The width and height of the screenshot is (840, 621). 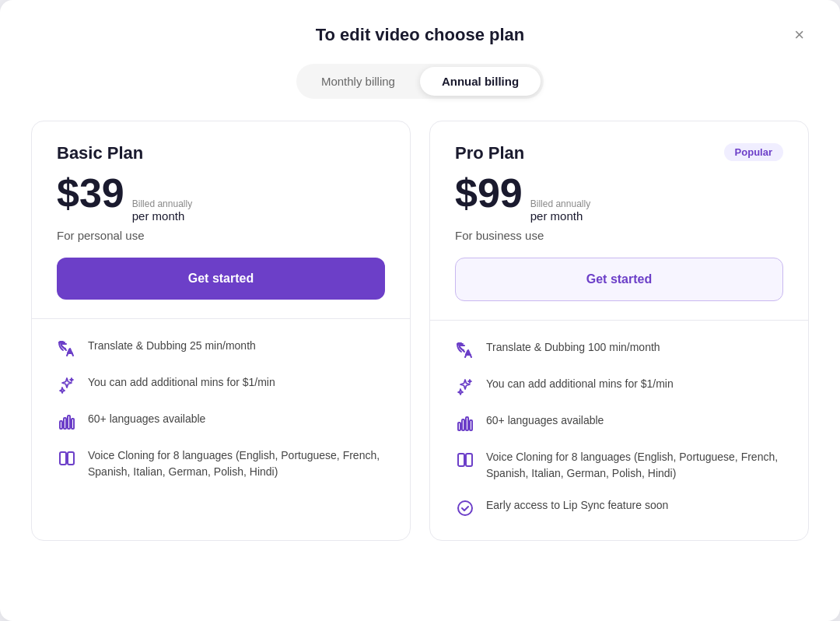 What do you see at coordinates (420, 35) in the screenshot?
I see `modal-title: To edit video choose plan` at bounding box center [420, 35].